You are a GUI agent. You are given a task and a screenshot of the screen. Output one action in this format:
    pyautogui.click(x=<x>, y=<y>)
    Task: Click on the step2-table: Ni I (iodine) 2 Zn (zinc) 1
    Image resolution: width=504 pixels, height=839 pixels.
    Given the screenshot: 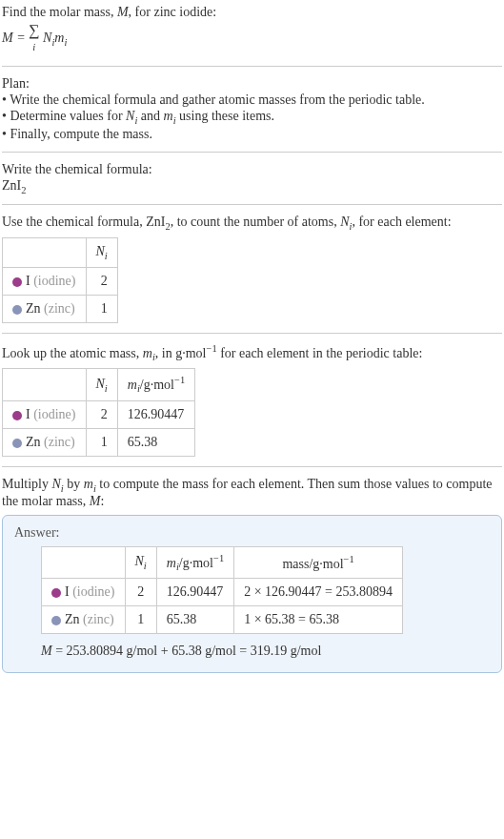 What is the action you would take?
    pyautogui.click(x=60, y=280)
    